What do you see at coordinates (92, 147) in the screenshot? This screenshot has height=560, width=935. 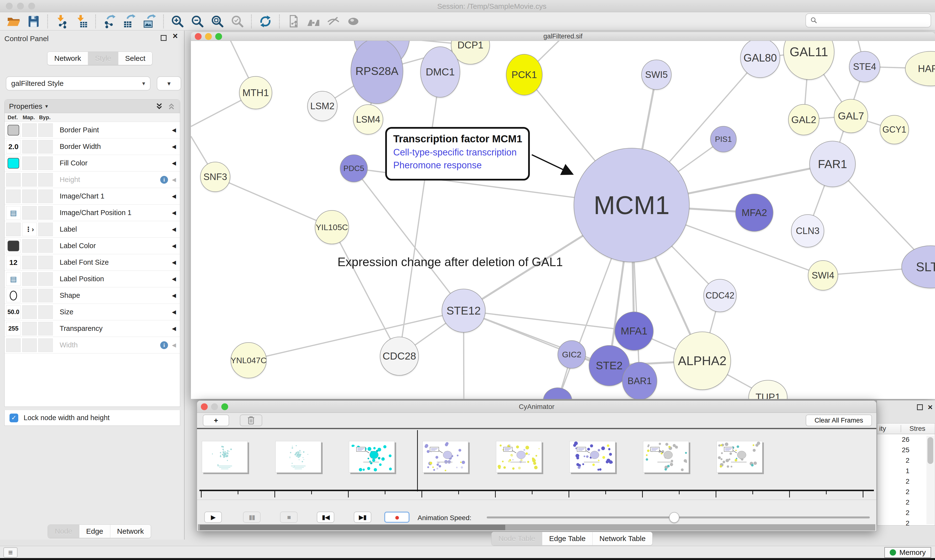 I see `property-row-border-width: 2.0Border Width◀` at bounding box center [92, 147].